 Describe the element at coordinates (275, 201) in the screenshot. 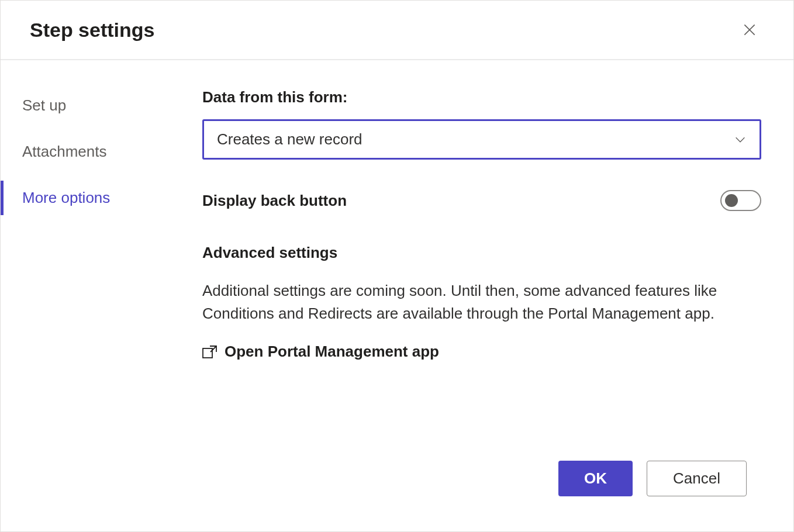

I see `display-back-button-label: Display back button` at that location.